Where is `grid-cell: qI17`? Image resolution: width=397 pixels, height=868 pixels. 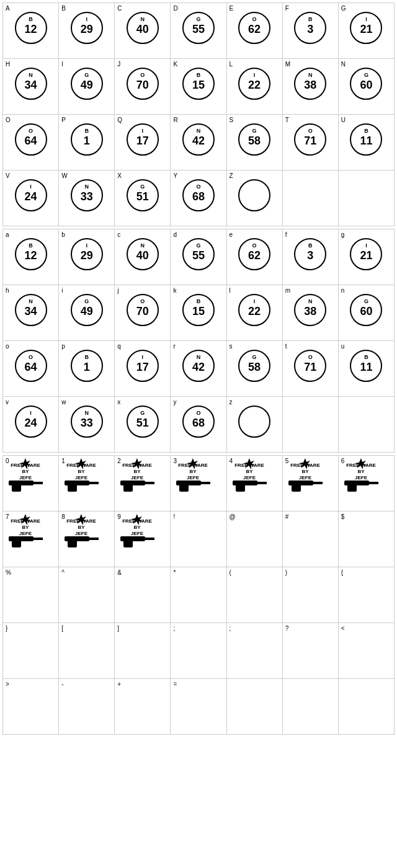
grid-cell: qI17 is located at coordinates (143, 369).